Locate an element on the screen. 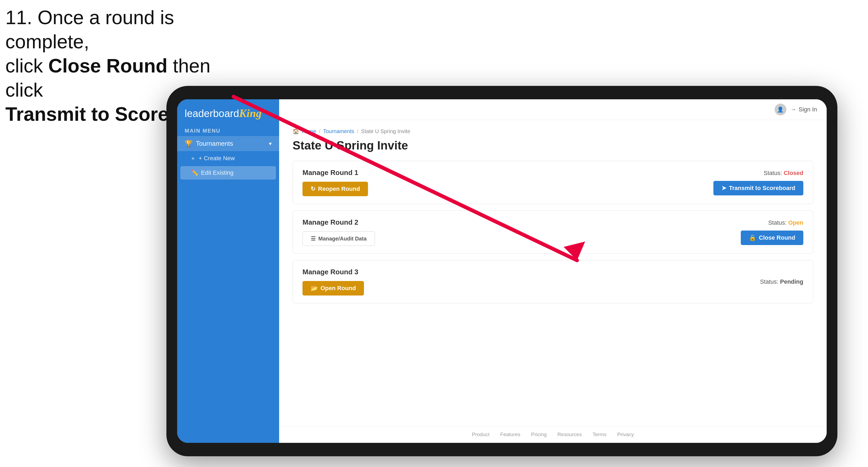 This screenshot has height=467, width=868. round-2-left: Manage Round 2 ☰ Manage/Audit Data is located at coordinates (339, 232).